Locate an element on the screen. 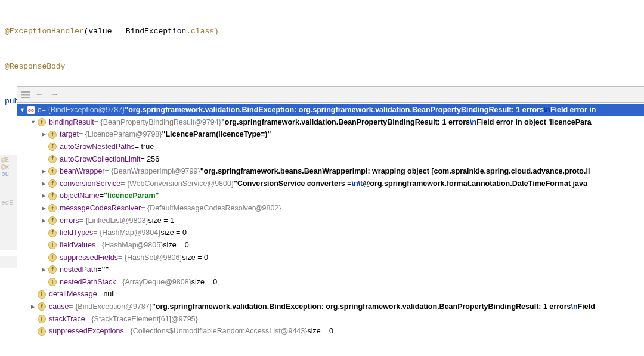 This screenshot has width=644, height=356. var-row-nestedPath: ▶fnestedPath = "" is located at coordinates (330, 270).